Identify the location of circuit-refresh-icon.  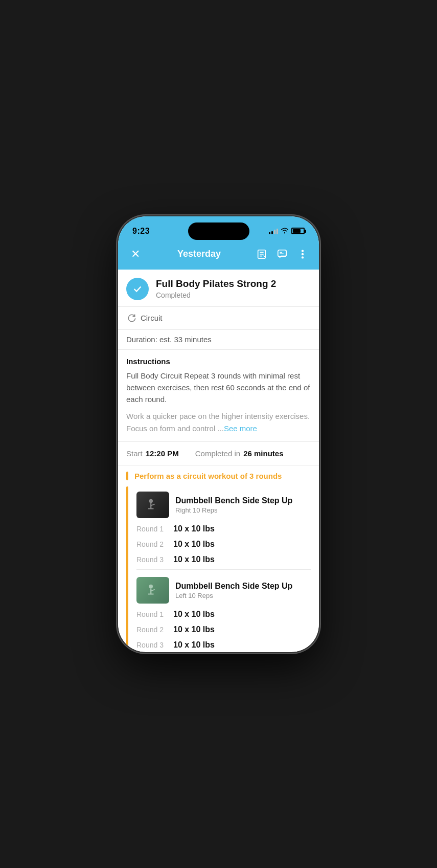
(131, 318).